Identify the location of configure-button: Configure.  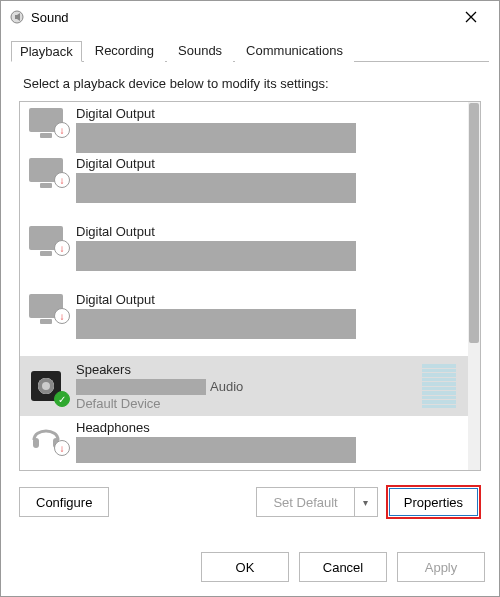
(64, 502).